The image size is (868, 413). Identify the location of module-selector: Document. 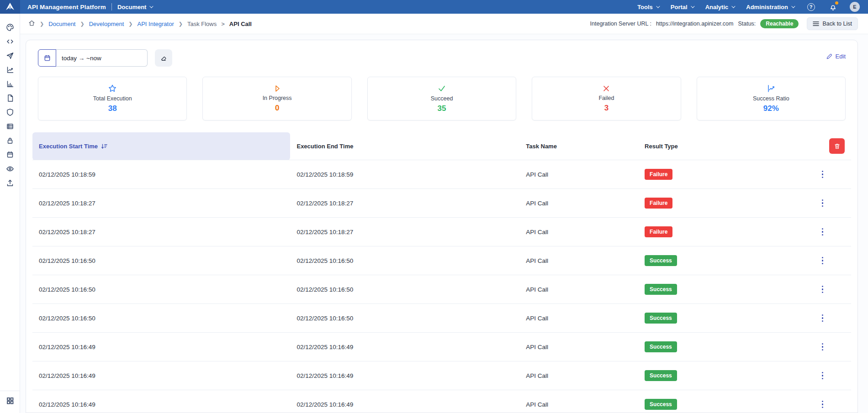
(135, 7).